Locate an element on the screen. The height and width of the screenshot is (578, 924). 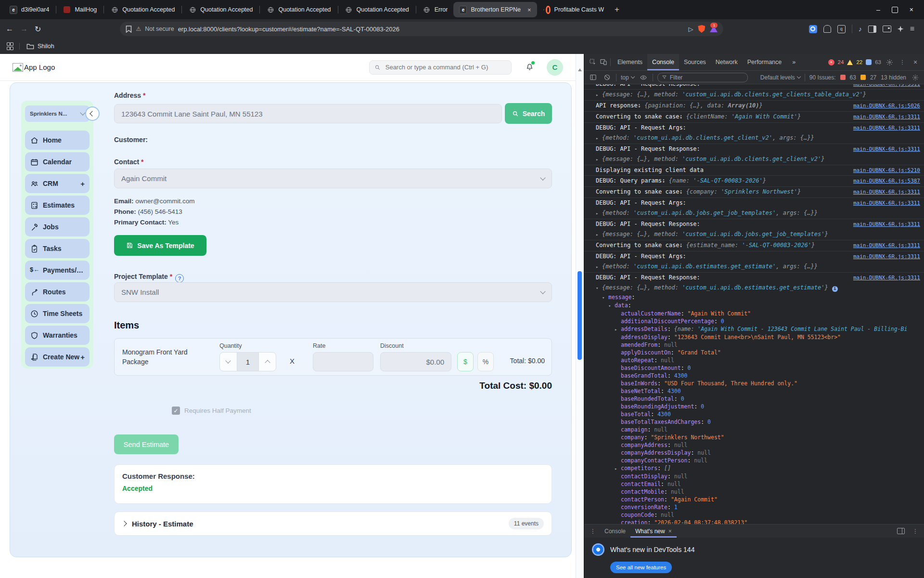
clear-console-icon is located at coordinates (607, 78).